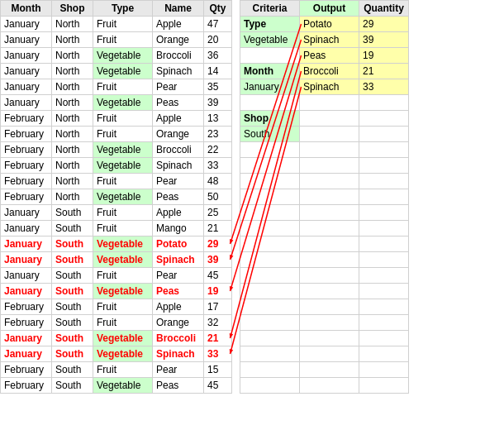 The height and width of the screenshot is (430, 504). What do you see at coordinates (218, 56) in the screenshot?
I see `cell-qty: 36` at bounding box center [218, 56].